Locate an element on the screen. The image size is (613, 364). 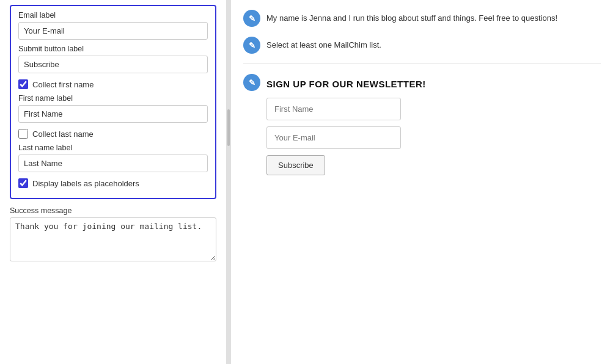
pencil-icon-3: ✎ is located at coordinates (252, 82).